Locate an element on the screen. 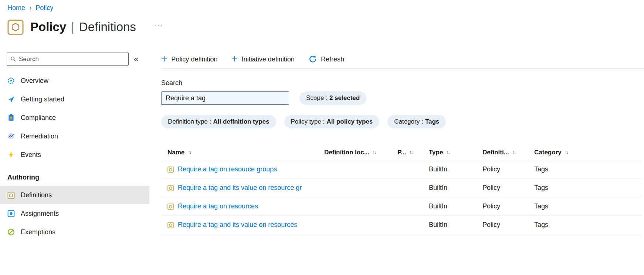 This screenshot has width=644, height=275. breadcrumb: Home › Policy is located at coordinates (322, 6).